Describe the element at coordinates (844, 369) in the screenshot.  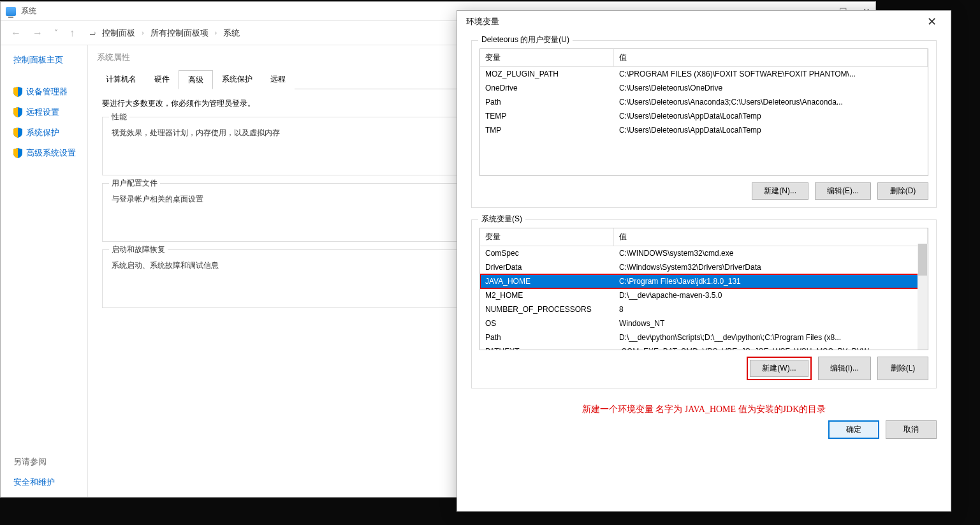
I see `sys-edit-button: 编辑(I)...` at that location.